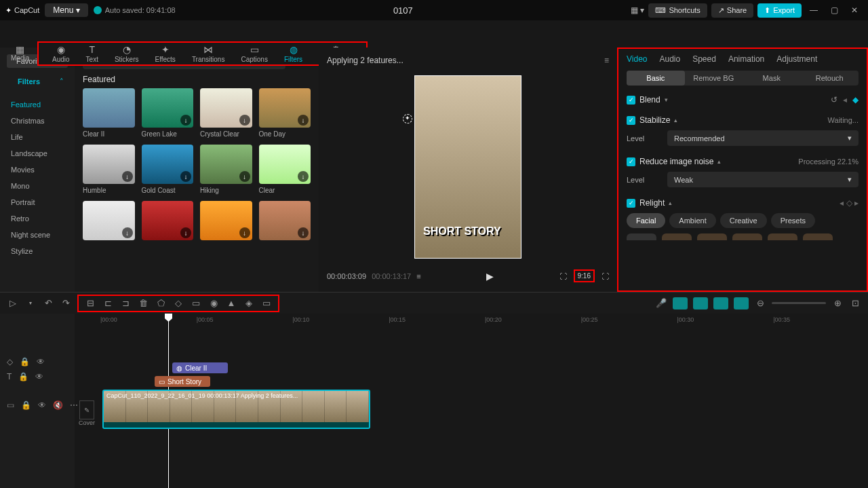 This screenshot has height=488, width=868. Describe the element at coordinates (834, 10) in the screenshot. I see `maximize-button: ▢` at that location.